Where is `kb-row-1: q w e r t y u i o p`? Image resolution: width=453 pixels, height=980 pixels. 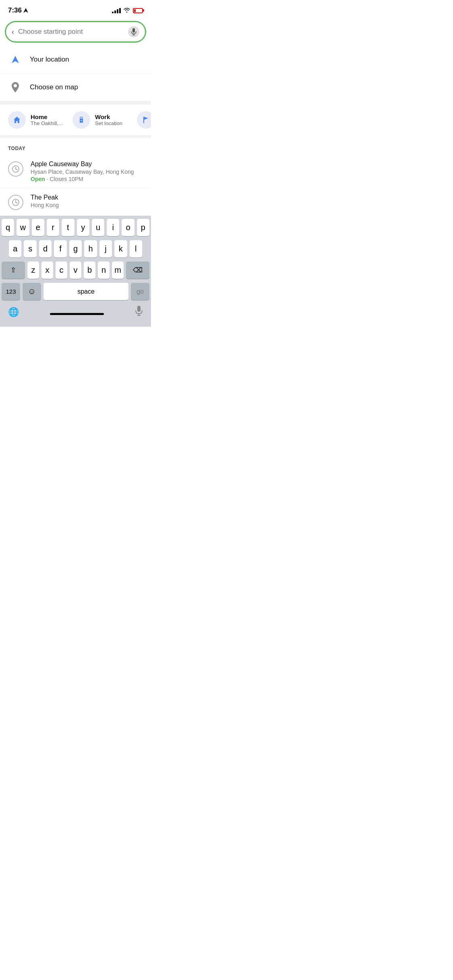
kb-row-1: q w e r t y u i o p is located at coordinates (76, 228).